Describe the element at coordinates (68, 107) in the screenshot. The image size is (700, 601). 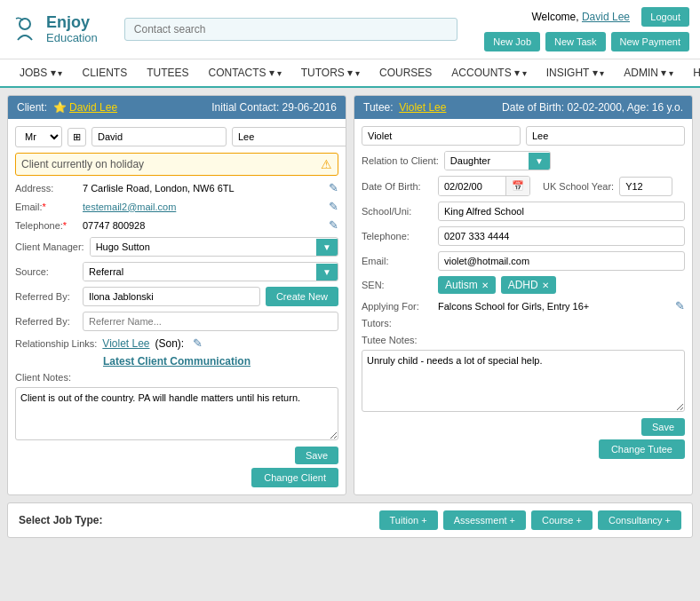
I see `client-header-label: Client: ⭐ David Lee` at that location.